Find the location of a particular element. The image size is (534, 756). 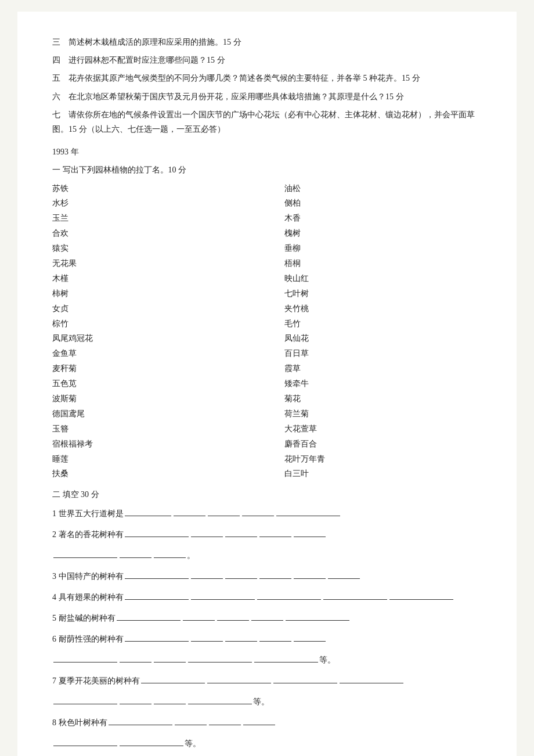

question-6: 六 在北京地区希望秋菊于国庆节及元月份开花，应采用哪些具体栽培措施？其原理是什么… is located at coordinates (267, 96).